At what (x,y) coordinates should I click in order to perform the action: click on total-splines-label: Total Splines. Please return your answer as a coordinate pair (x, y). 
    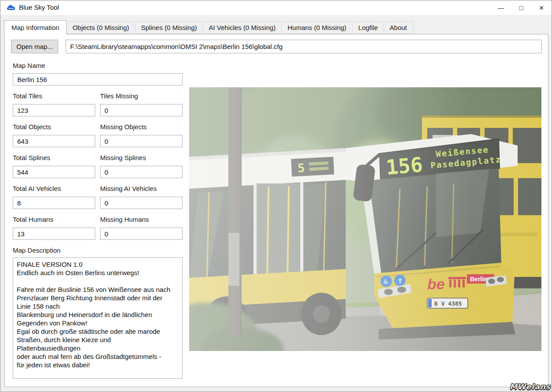
    Looking at the image, I should click on (32, 158).